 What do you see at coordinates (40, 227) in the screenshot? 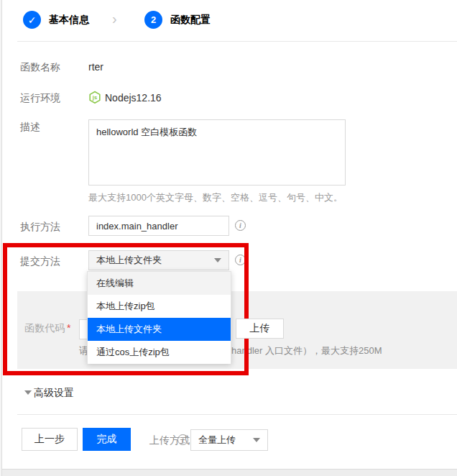
I see `handler-label: 执行方法` at bounding box center [40, 227].